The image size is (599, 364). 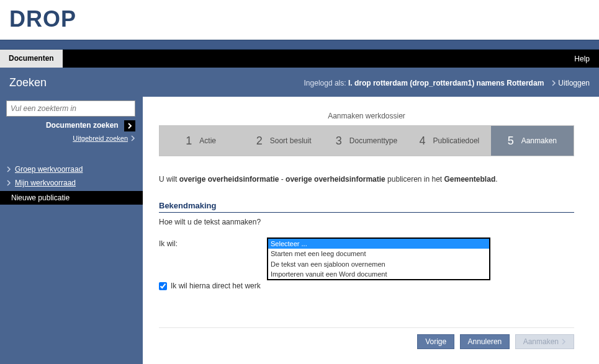 What do you see at coordinates (345, 83) in the screenshot?
I see `login-info: Ingelogd als: I. drop rotterdam (drop_ro…` at bounding box center [345, 83].